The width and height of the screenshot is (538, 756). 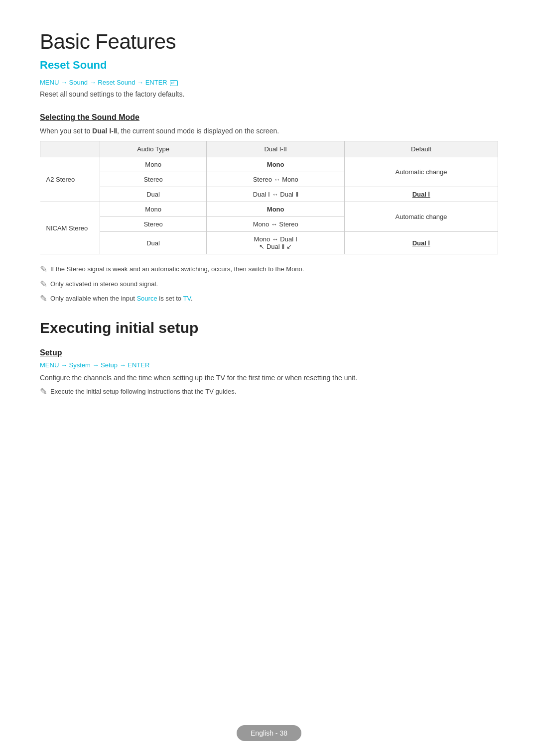 I want to click on dual-mono-a2: Mono, so click(x=276, y=165).